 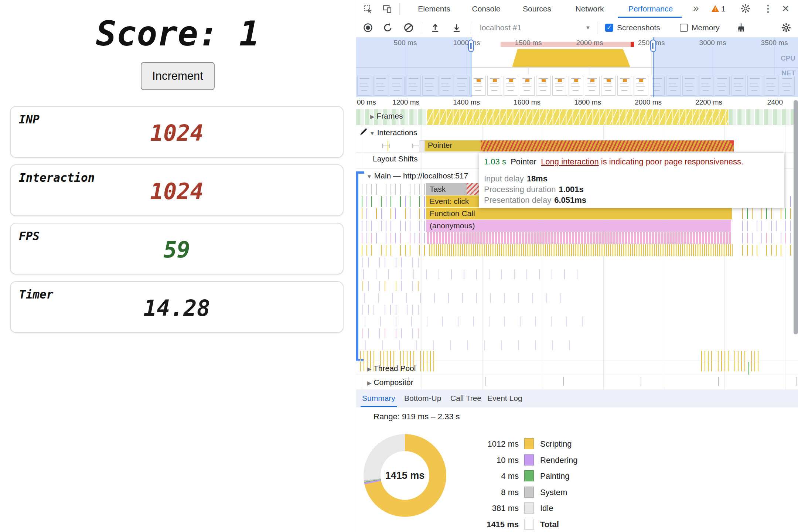 What do you see at coordinates (713, 43) in the screenshot?
I see `overview-ruler-label: 3000 ms` at bounding box center [713, 43].